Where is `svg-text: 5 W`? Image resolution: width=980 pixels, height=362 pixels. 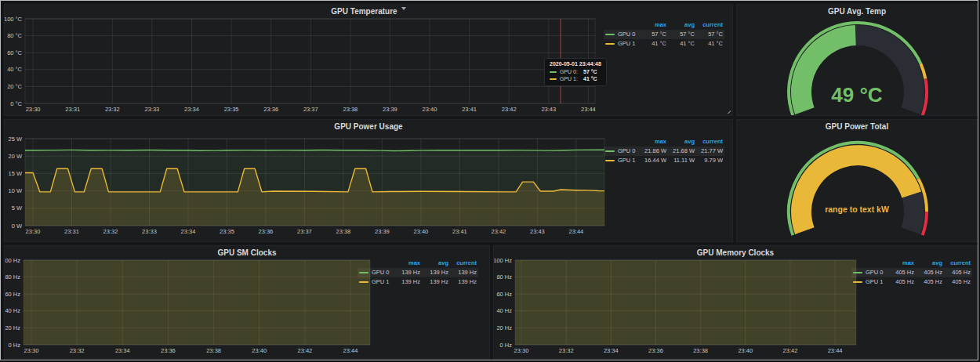
svg-text: 5 W is located at coordinates (17, 208).